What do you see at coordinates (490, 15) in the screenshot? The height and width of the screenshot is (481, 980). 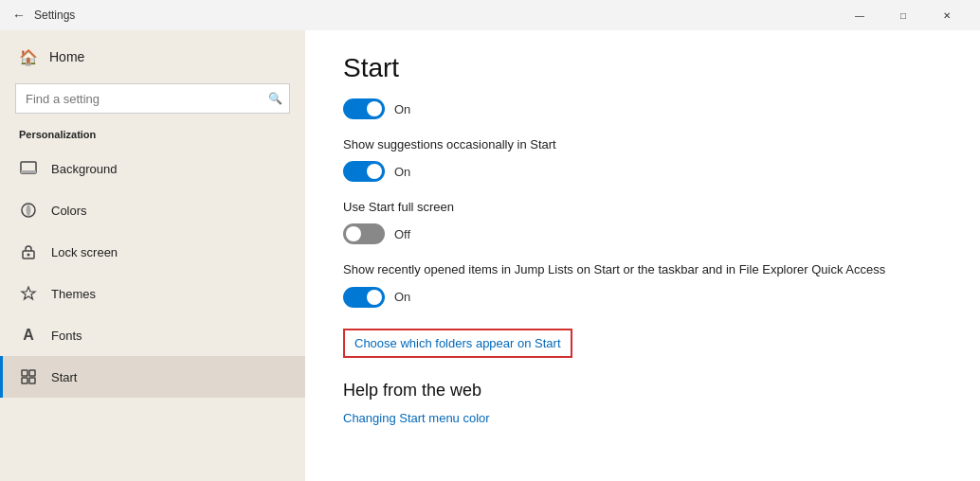 I see `titlebar: ← Settings — □ ✕` at bounding box center [490, 15].